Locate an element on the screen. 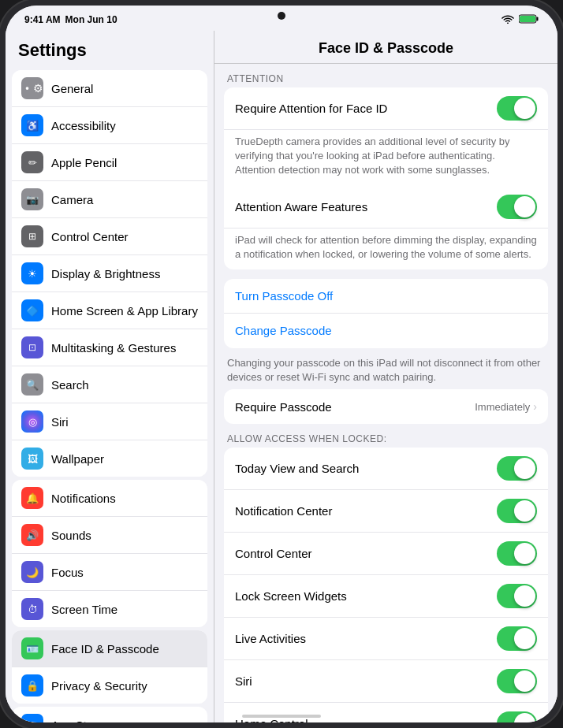 The width and height of the screenshot is (563, 728). wifi-icon is located at coordinates (508, 20).